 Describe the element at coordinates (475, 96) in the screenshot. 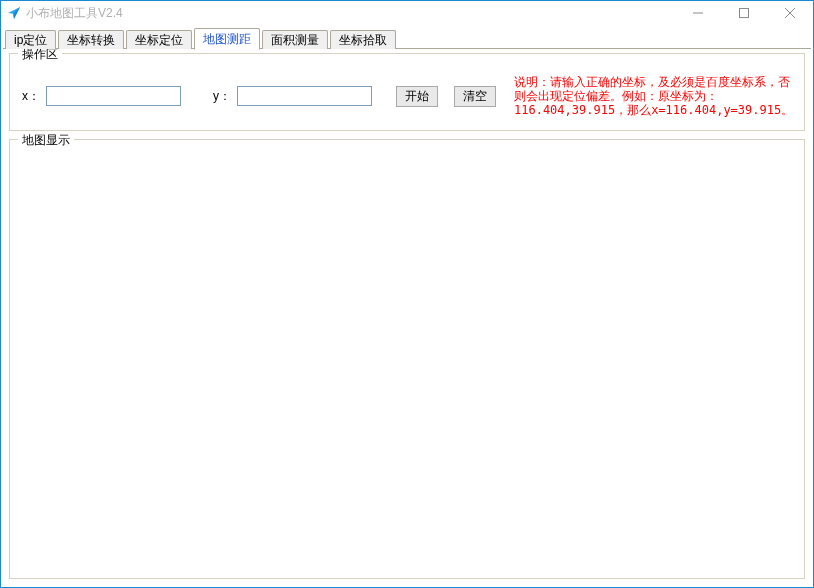

I see `clear-button: 清空` at that location.